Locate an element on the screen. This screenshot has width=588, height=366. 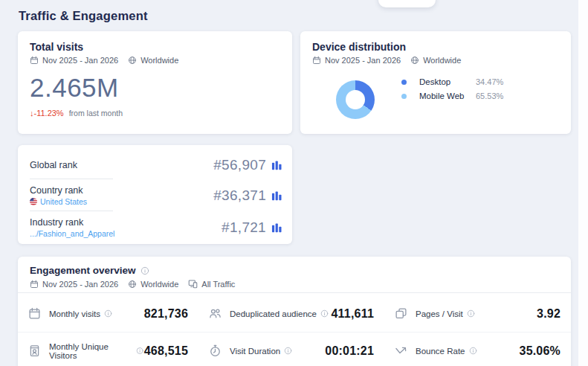
stopwatch-icon is located at coordinates (216, 351).